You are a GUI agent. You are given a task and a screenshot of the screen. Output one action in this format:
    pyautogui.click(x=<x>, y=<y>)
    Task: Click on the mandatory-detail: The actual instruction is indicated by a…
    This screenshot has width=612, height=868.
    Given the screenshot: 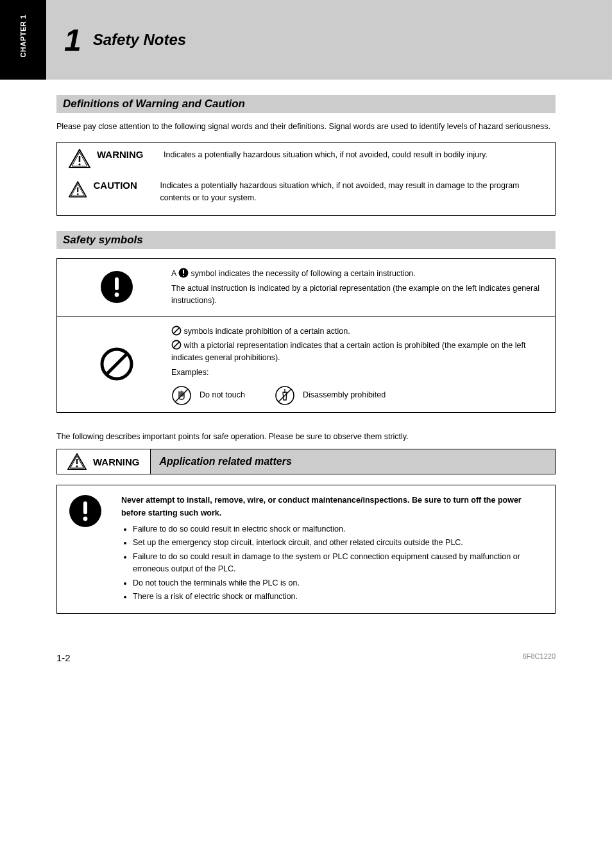 What is the action you would take?
    pyautogui.click(x=357, y=295)
    